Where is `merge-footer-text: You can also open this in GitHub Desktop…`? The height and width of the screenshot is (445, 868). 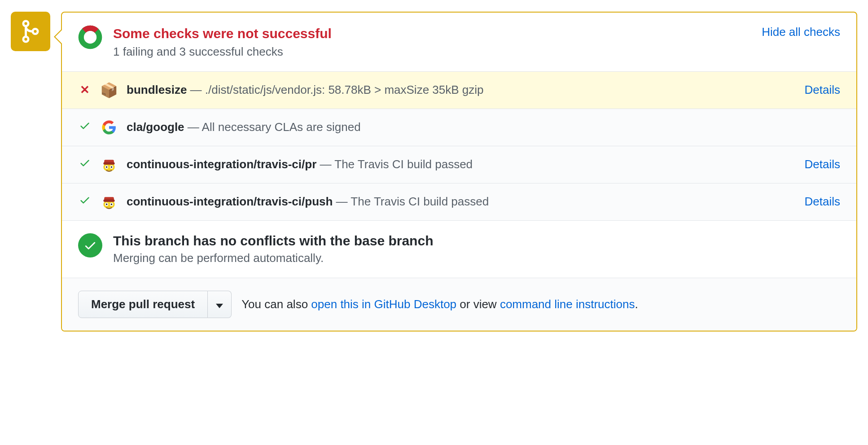
merge-footer-text: You can also open this in GitHub Desktop… is located at coordinates (440, 304).